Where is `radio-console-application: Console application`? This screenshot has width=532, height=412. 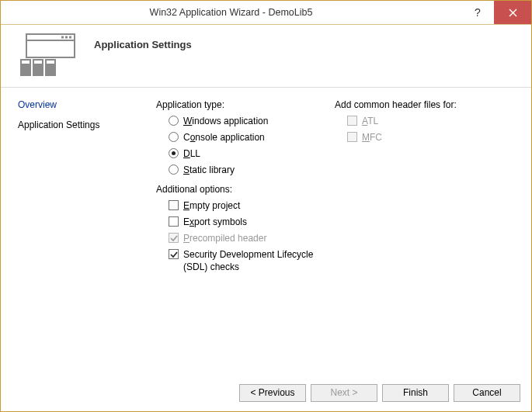
radio-console-application: Console application is located at coordinates (248, 137).